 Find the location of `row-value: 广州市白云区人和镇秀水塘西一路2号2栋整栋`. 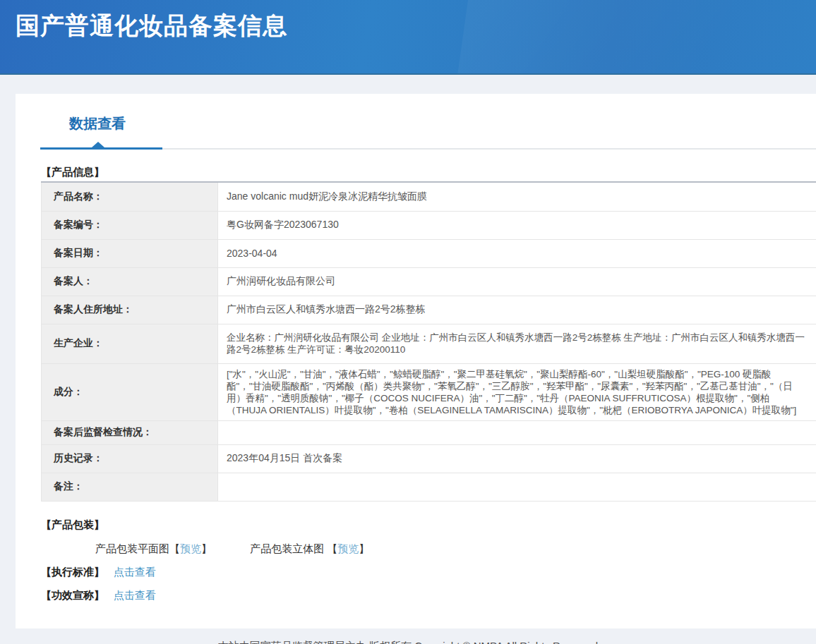

row-value: 广州市白云区人和镇秀水塘西一路2号2栋整栋 is located at coordinates (517, 310).